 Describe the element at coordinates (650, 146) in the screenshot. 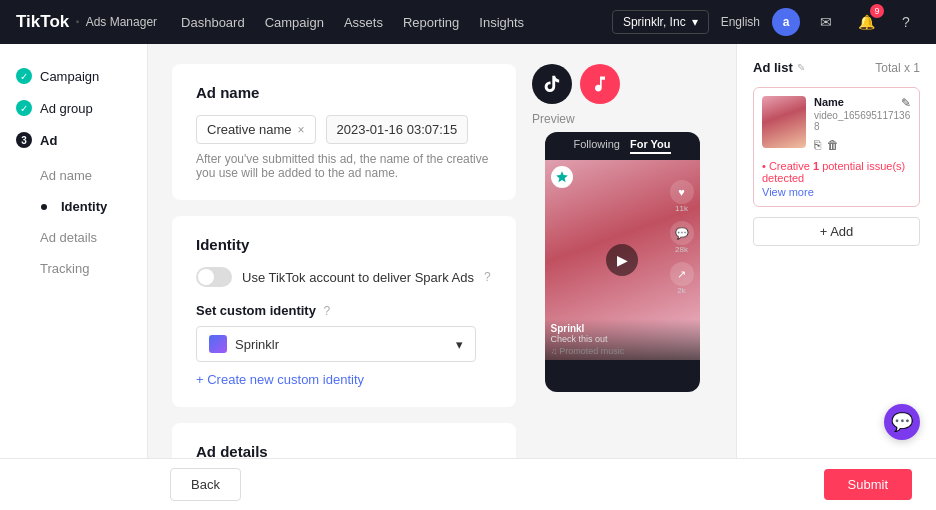

I see `preview-for-you-tab: For You` at that location.